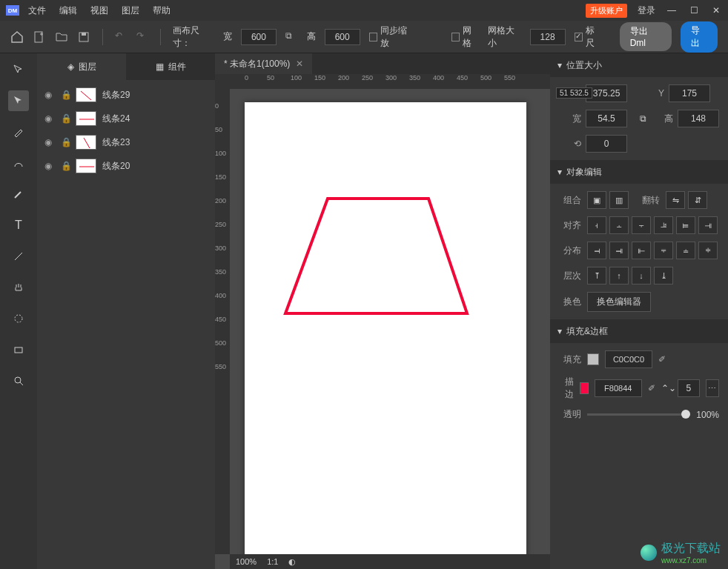 This screenshot has width=728, height=569. Describe the element at coordinates (19, 350) in the screenshot. I see `rect-tool` at that location.